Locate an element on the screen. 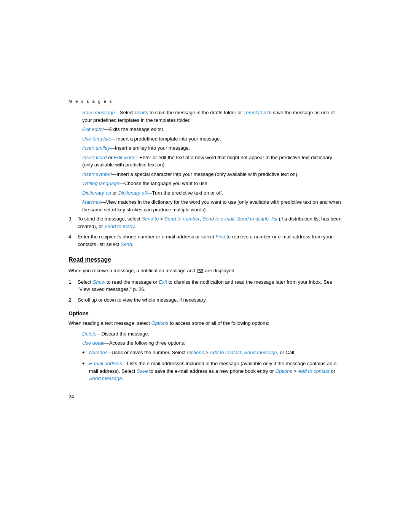 The height and width of the screenshot is (532, 411). page-number: 24 is located at coordinates (206, 397).